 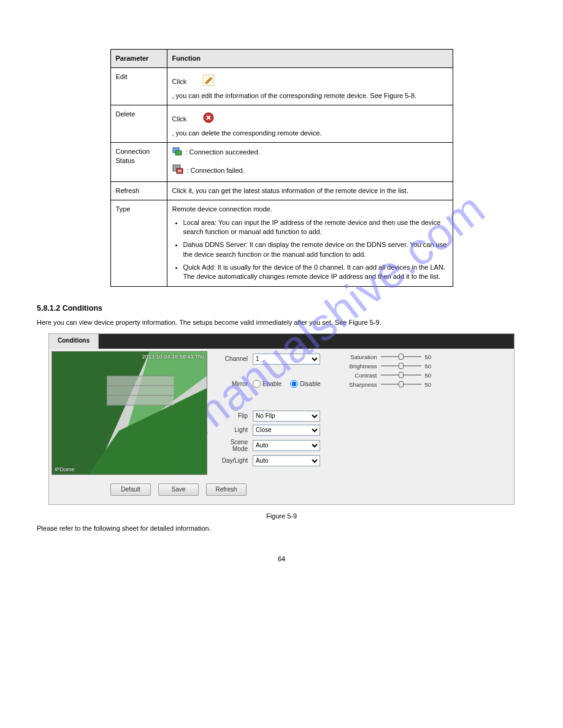 I want to click on param-cell-edit: Edit, so click(x=139, y=87).